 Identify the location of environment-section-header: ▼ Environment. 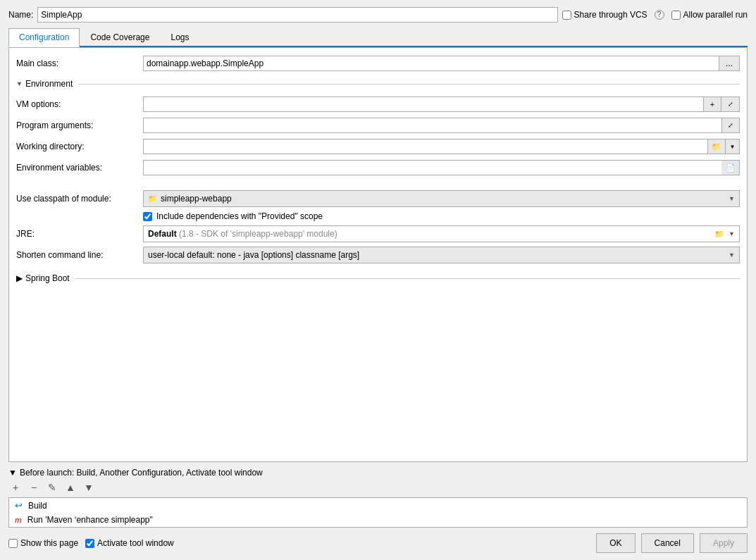
(378, 84).